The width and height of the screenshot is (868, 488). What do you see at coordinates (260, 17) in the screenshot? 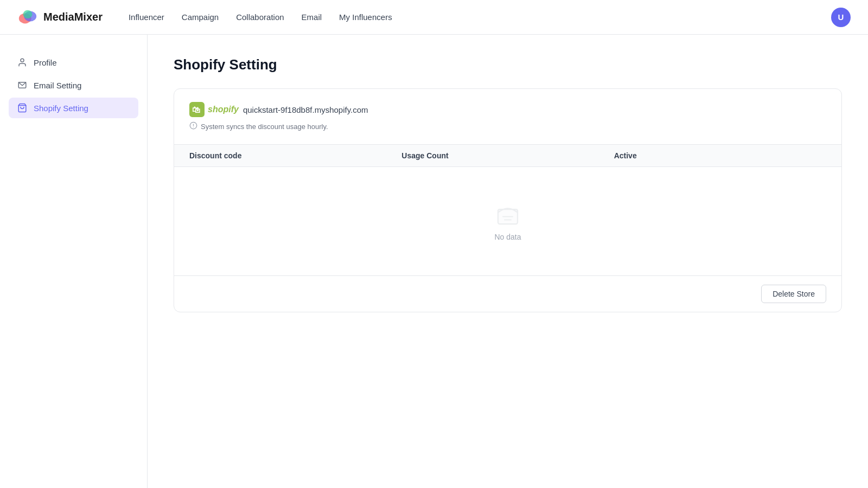
I see `nav-item-collaboration: Collaboration` at bounding box center [260, 17].